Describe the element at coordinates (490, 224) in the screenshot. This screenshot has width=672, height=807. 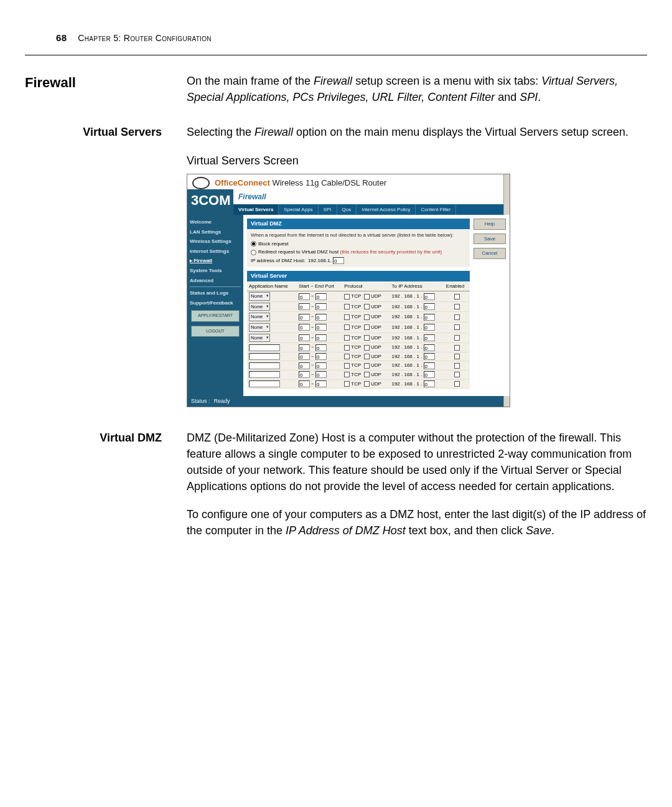
I see `help-button: Help` at that location.